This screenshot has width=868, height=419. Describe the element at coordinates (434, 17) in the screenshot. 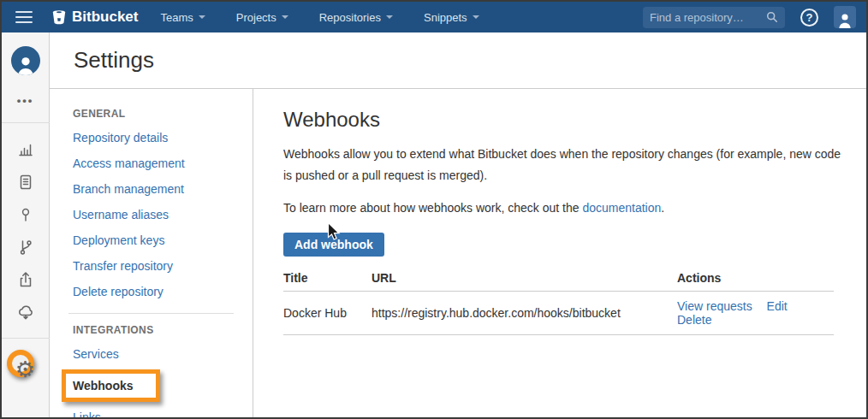

I see `top-navbar: Bitbucket Teams Projects Repositories Sn…` at that location.